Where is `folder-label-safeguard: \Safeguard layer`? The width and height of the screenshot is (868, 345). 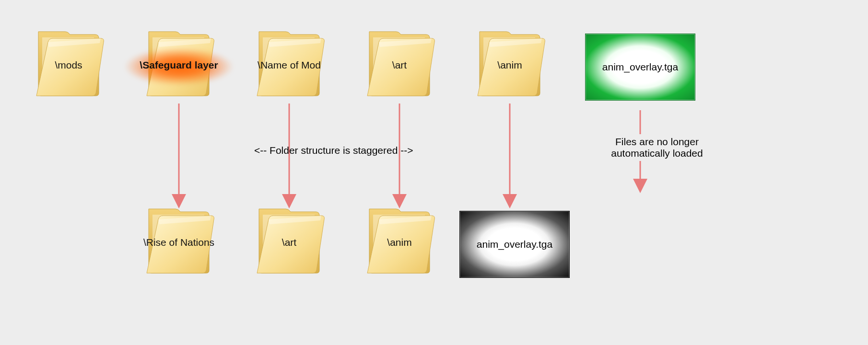 folder-label-safeguard: \Safeguard layer is located at coordinates (178, 65).